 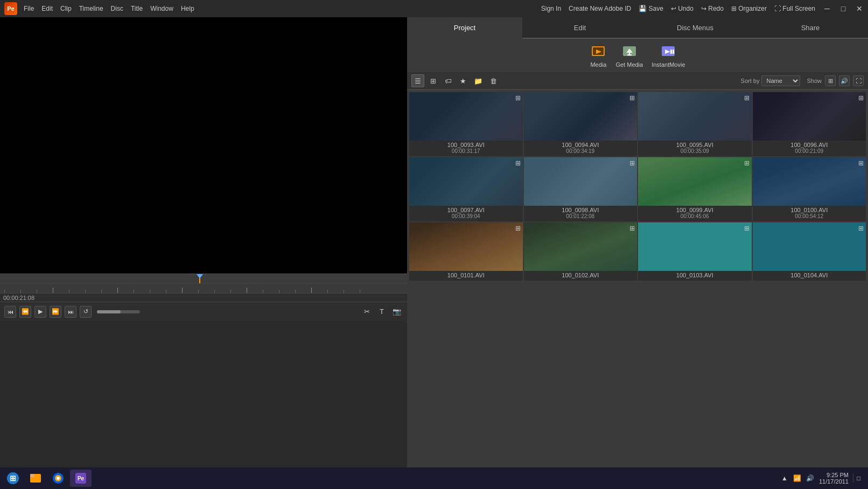 I want to click on clip-icon-93: ⊞, so click(x=518, y=98).